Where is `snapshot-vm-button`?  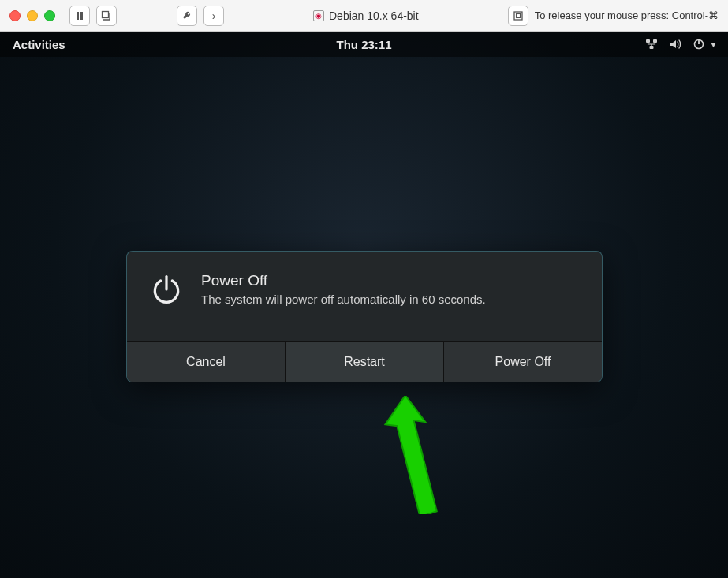
snapshot-vm-button is located at coordinates (106, 16).